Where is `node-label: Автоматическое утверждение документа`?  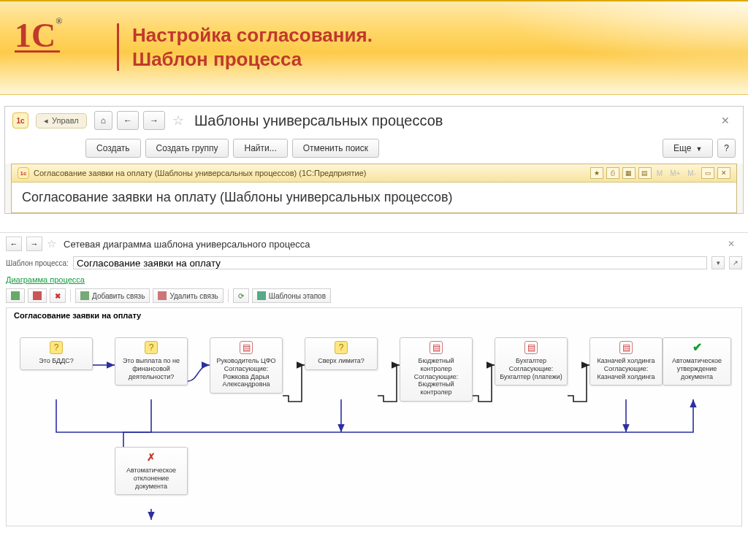
node-label: Автоматическое утверждение документа is located at coordinates (697, 369).